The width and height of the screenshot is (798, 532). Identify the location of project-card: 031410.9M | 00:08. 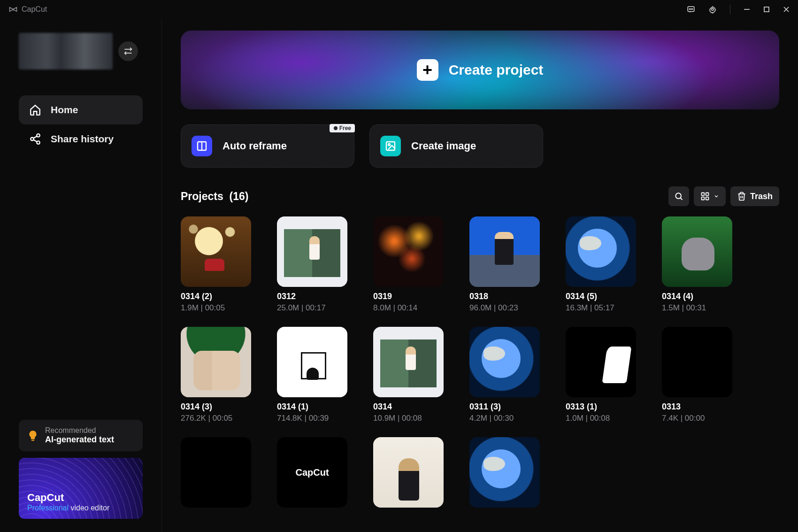
(408, 375).